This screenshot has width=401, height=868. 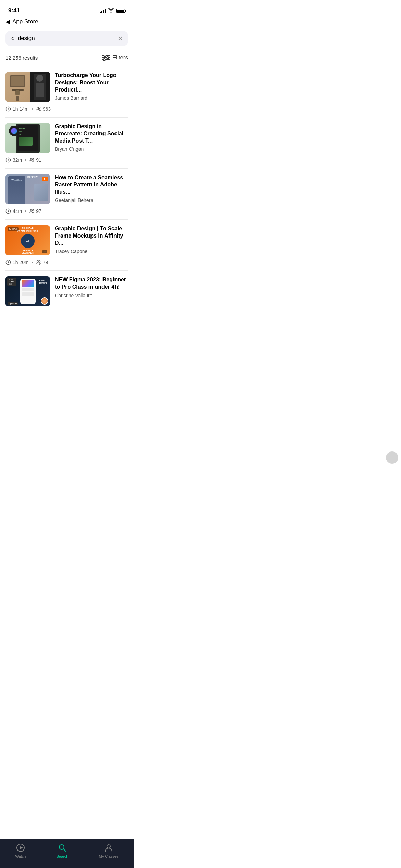 What do you see at coordinates (28, 291) in the screenshot?
I see `course-thumbnail: NEW!CONFIG2023 moonlearning Figma Pro` at bounding box center [28, 291].